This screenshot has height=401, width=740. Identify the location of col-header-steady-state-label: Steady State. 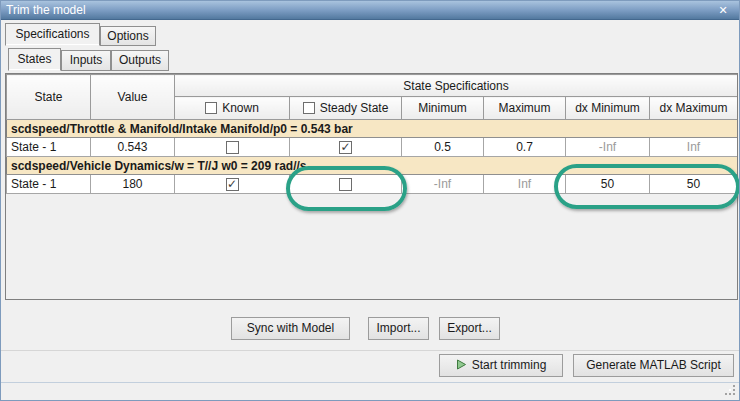
(354, 108).